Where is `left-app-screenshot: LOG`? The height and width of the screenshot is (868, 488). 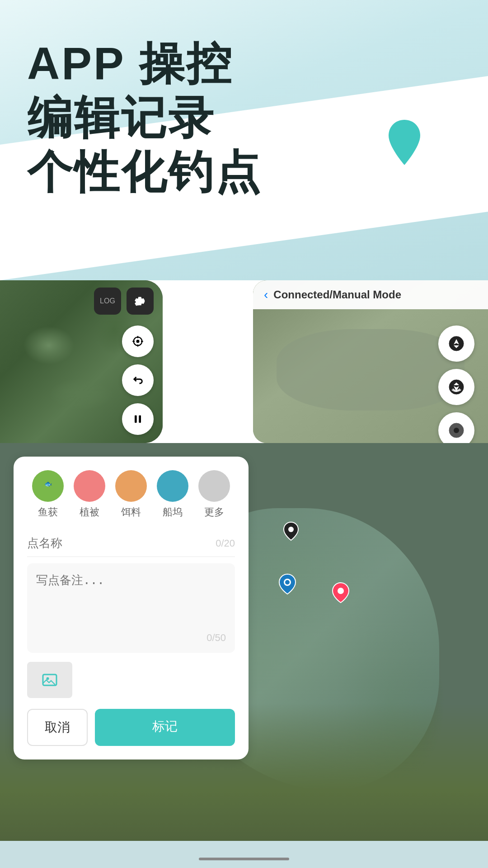 left-app-screenshot: LOG is located at coordinates (81, 362).